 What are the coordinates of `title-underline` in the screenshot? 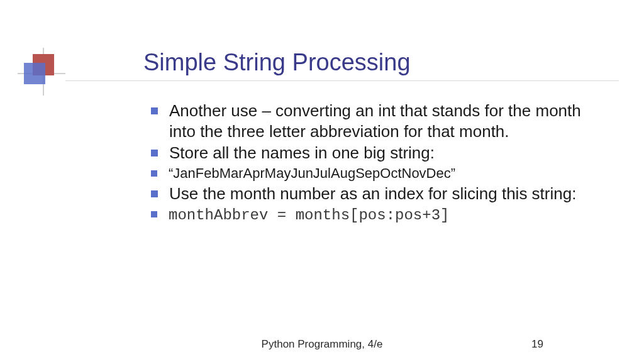 It's located at (342, 80).